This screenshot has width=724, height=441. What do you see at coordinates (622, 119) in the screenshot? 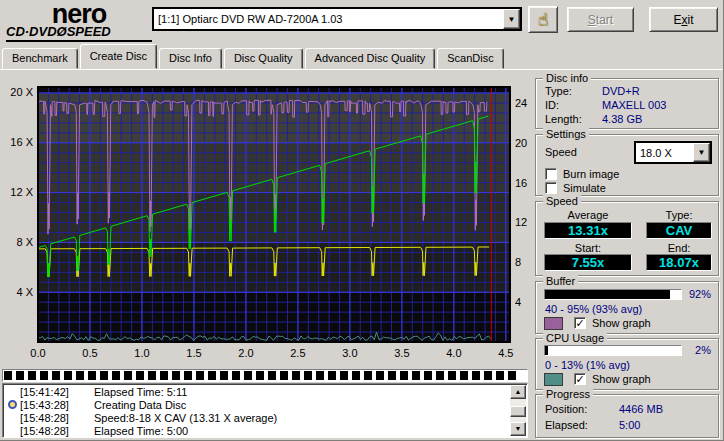
I see `disc-length-value: 4.38 GB` at bounding box center [622, 119].